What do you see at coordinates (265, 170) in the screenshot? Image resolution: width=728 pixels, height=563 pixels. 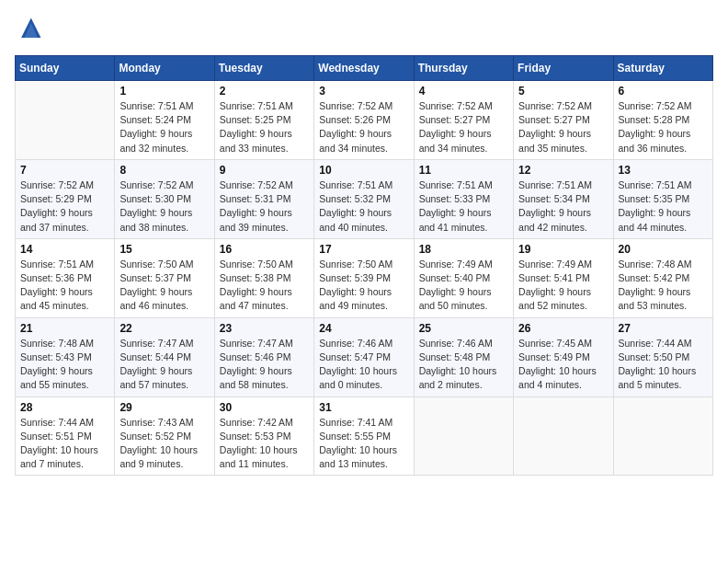 I see `day-number: 9` at bounding box center [265, 170].